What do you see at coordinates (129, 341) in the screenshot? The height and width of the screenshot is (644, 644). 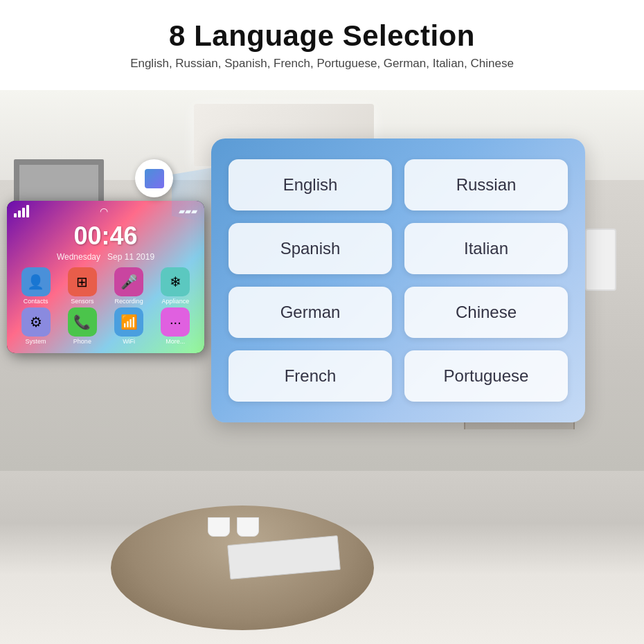 I see `app-wifi-label: WiFi` at bounding box center [129, 341].